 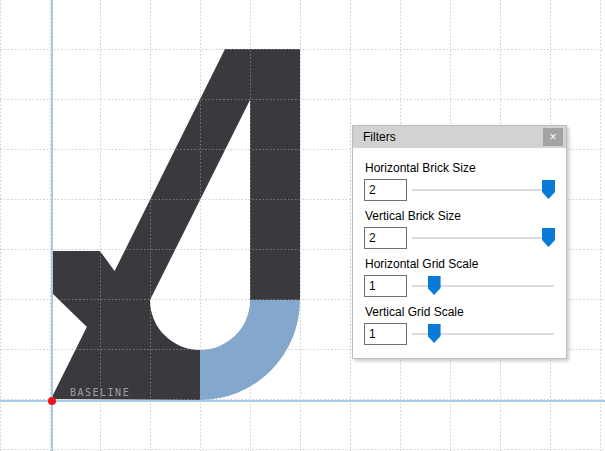 What do you see at coordinates (460, 312) in the screenshot?
I see `slider-label: Vertical Grid Scale` at bounding box center [460, 312].